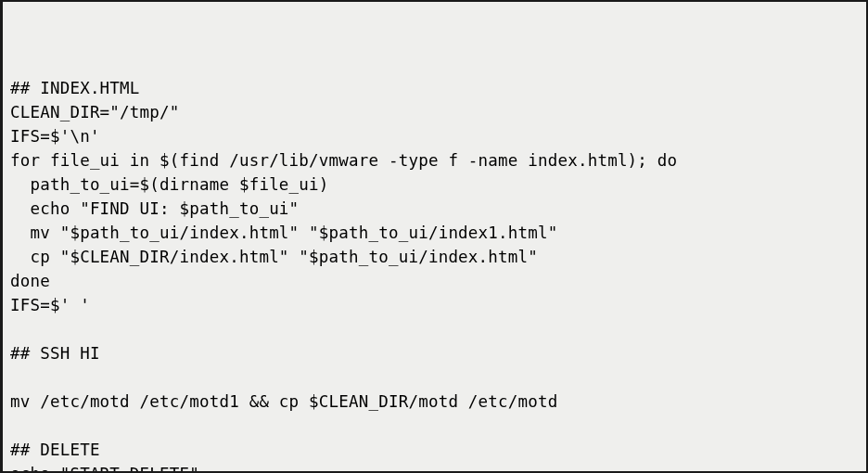 The width and height of the screenshot is (868, 473). Describe the element at coordinates (75, 88) in the screenshot. I see `code-line: ## INDEX.HTML` at that location.